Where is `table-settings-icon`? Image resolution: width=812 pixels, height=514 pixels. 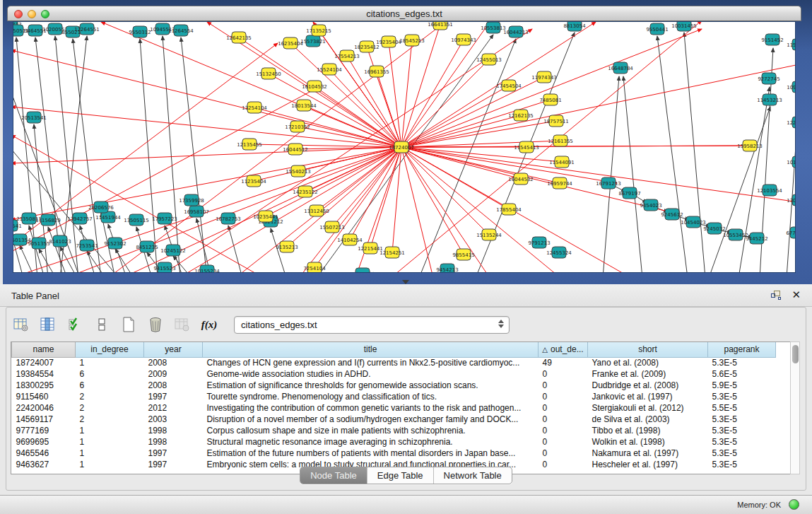
table-settings-icon is located at coordinates (21, 325).